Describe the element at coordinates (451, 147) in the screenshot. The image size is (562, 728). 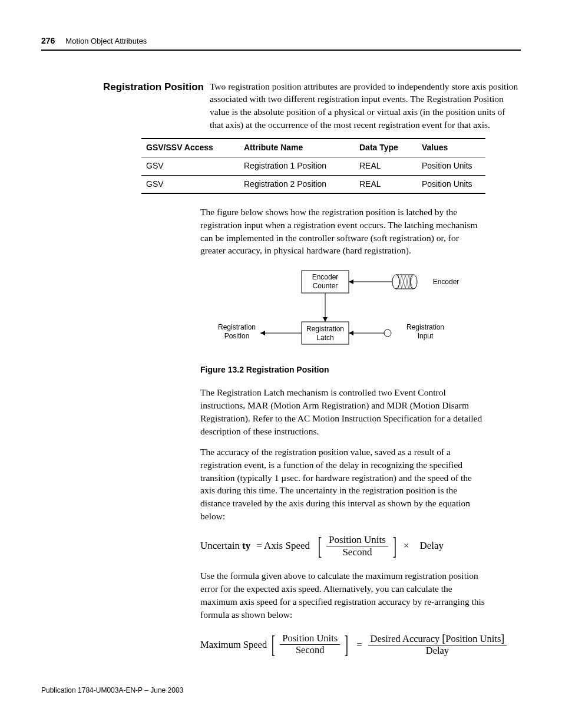
I see `th-values: Values` at that location.